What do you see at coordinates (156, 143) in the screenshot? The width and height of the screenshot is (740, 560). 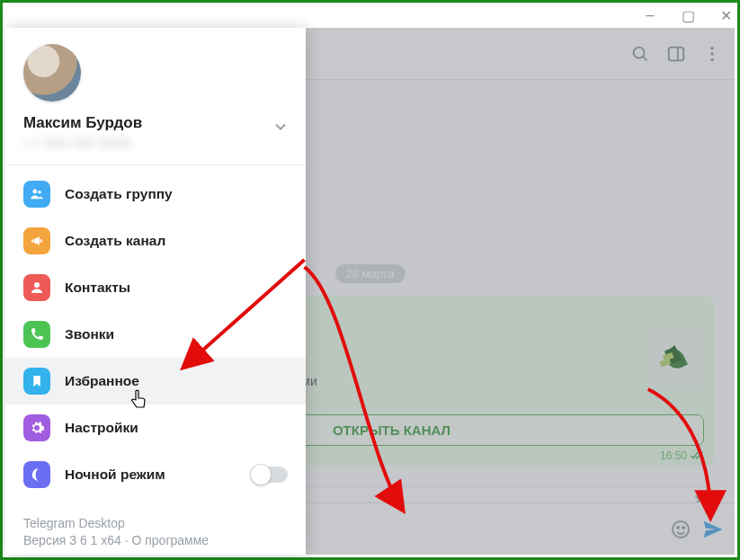 I see `user-phone: +7 900 000 0000` at bounding box center [156, 143].